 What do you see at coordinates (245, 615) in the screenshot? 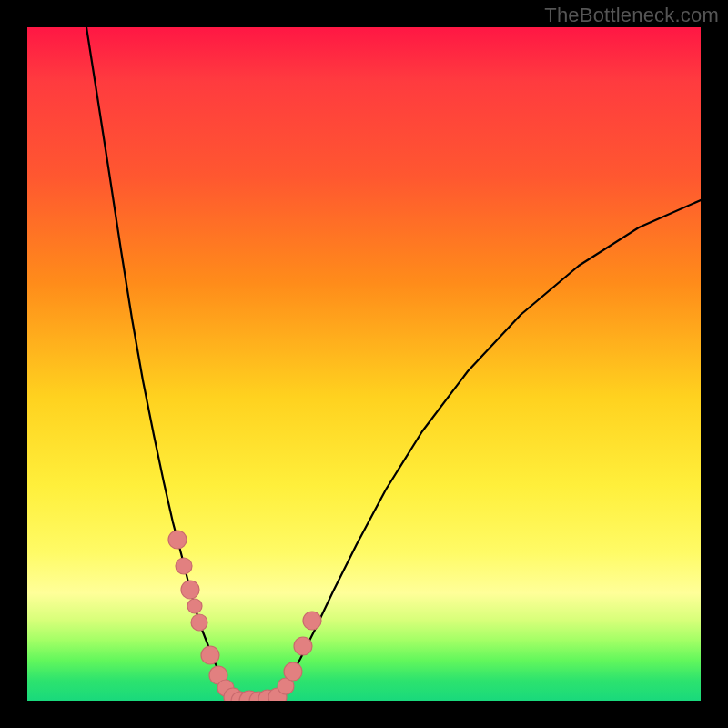
I see `marker-dots` at bounding box center [245, 615].